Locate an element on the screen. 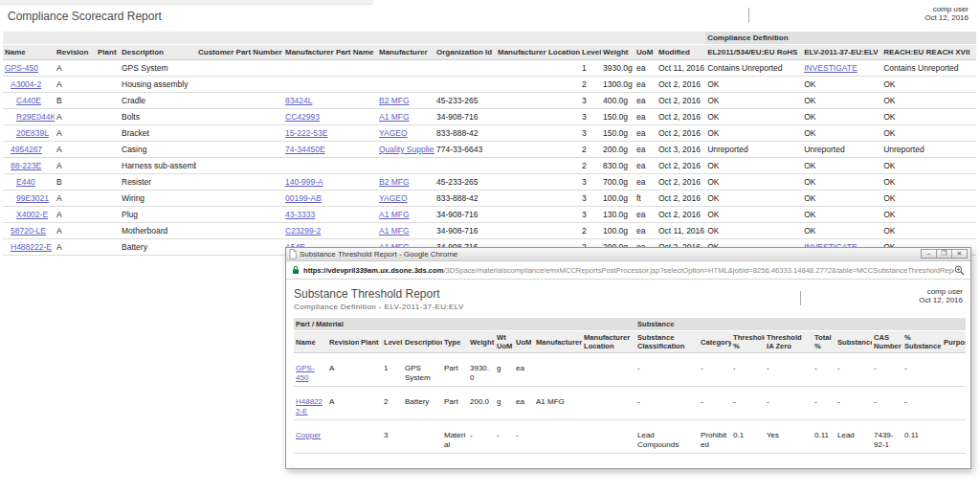 The image size is (980, 494). table-row: GPS-450AGPS System13930.0geaOct 11, 2016… is located at coordinates (490, 69).